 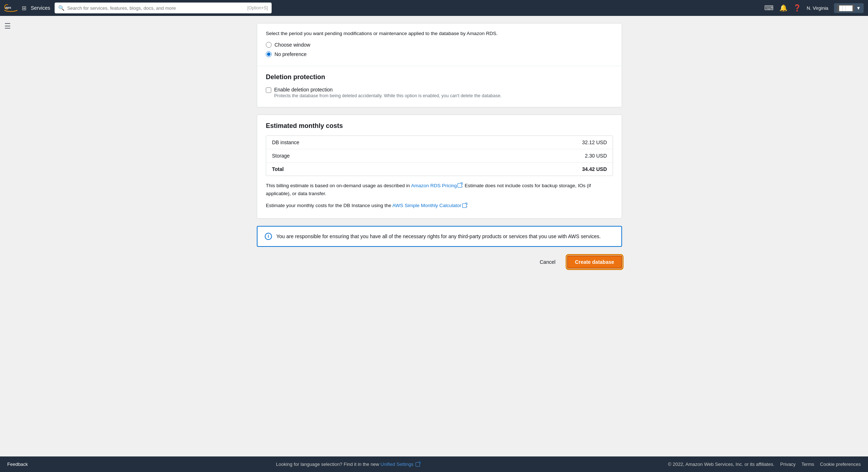 I want to click on calculator-link: AWS Simple Monthly Calculator, so click(x=427, y=205).